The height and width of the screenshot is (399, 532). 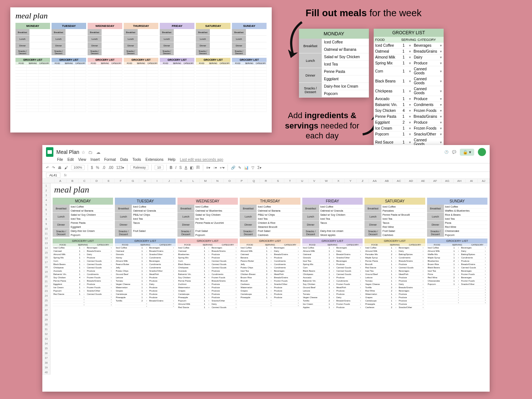 What do you see at coordinates (46, 325) in the screenshot?
I see `row-number: 30` at bounding box center [46, 325].